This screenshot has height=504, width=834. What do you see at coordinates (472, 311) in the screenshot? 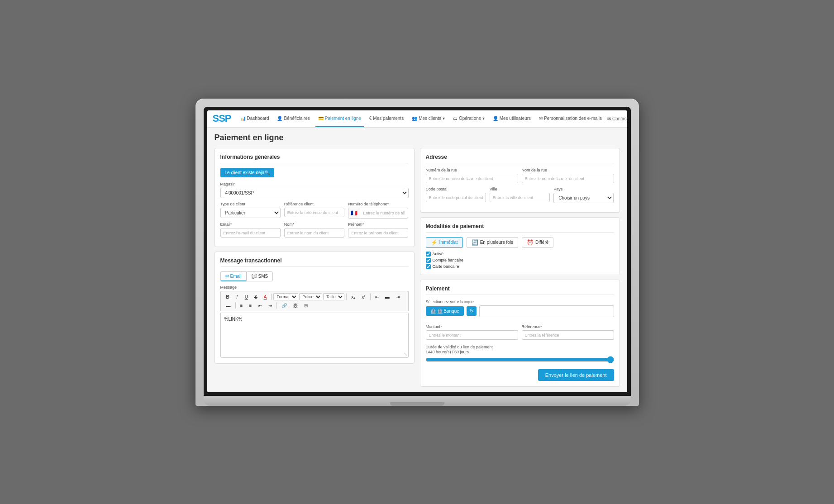
I see `refresh-button: ↻` at bounding box center [472, 311].